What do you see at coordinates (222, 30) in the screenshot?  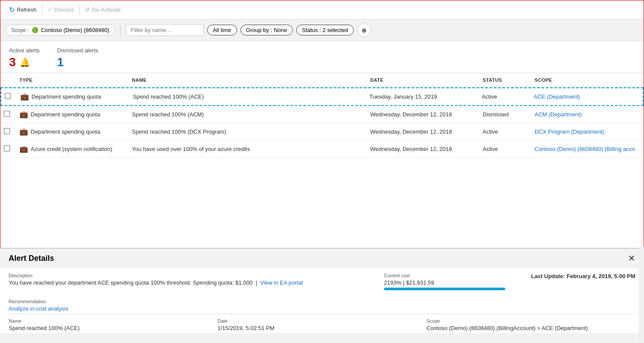 I see `alltime-button: All time` at bounding box center [222, 30].